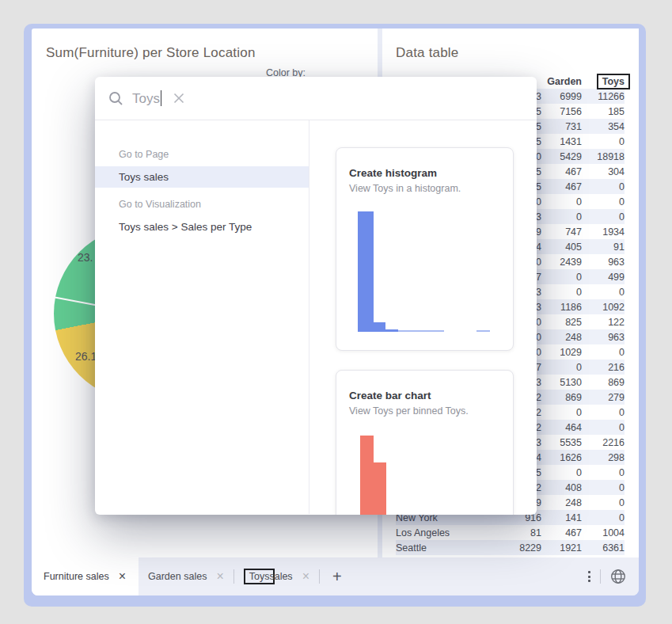 The image size is (672, 624). Describe the element at coordinates (562, 307) in the screenshot. I see `table-cell: 1186` at that location.